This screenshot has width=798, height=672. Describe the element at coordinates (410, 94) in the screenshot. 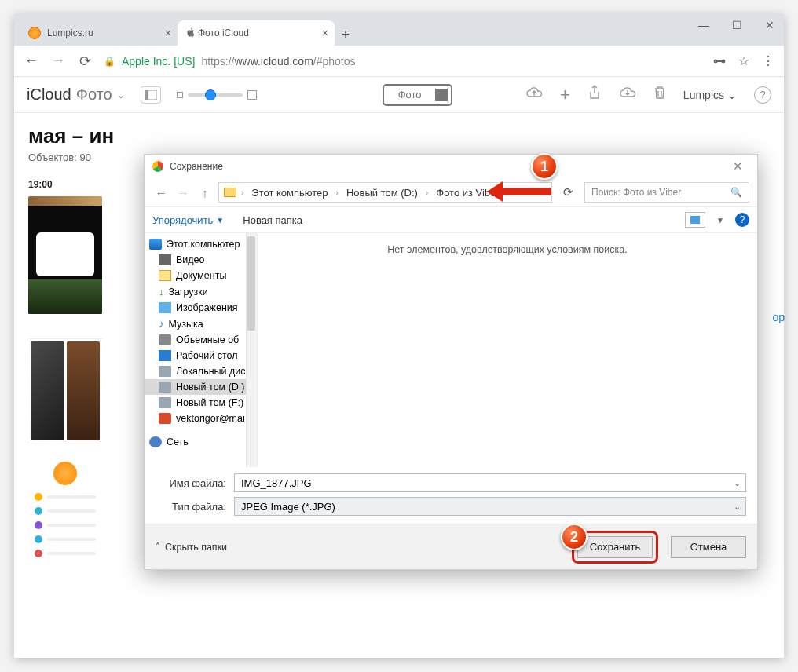

I see `toggle-photo-label: Фото` at that location.